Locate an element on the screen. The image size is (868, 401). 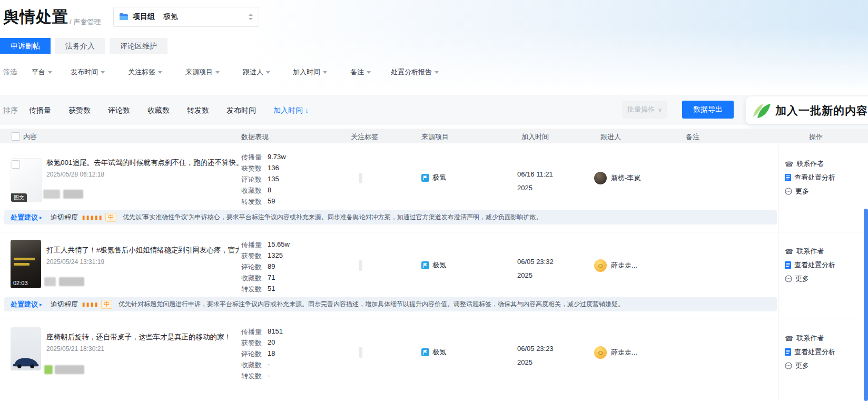
video-thumbnail: 02:03 is located at coordinates (26, 264).